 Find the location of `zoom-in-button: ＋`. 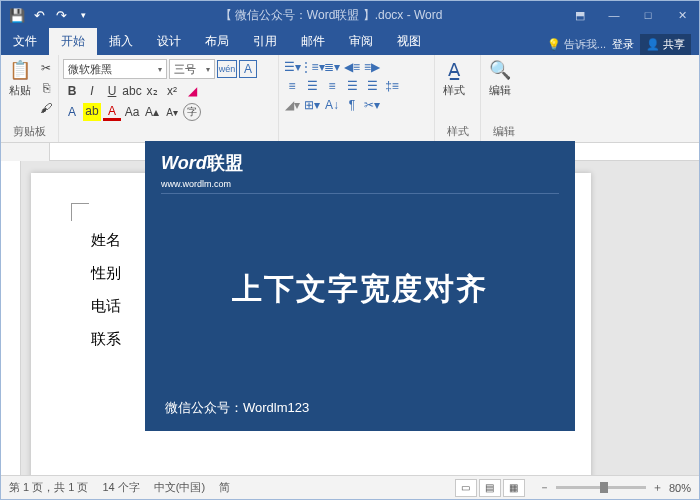

zoom-in-button: ＋ is located at coordinates (658, 488).